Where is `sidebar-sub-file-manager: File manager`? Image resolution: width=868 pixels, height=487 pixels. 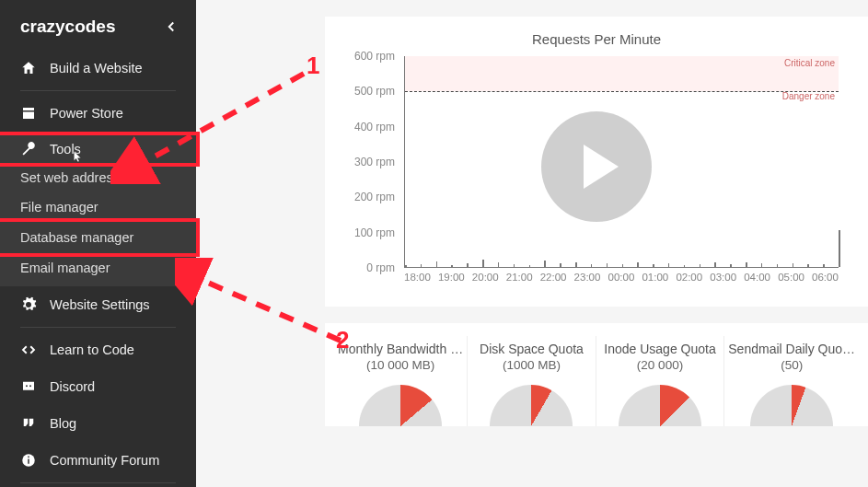 sidebar-sub-file-manager: File manager is located at coordinates (98, 207).